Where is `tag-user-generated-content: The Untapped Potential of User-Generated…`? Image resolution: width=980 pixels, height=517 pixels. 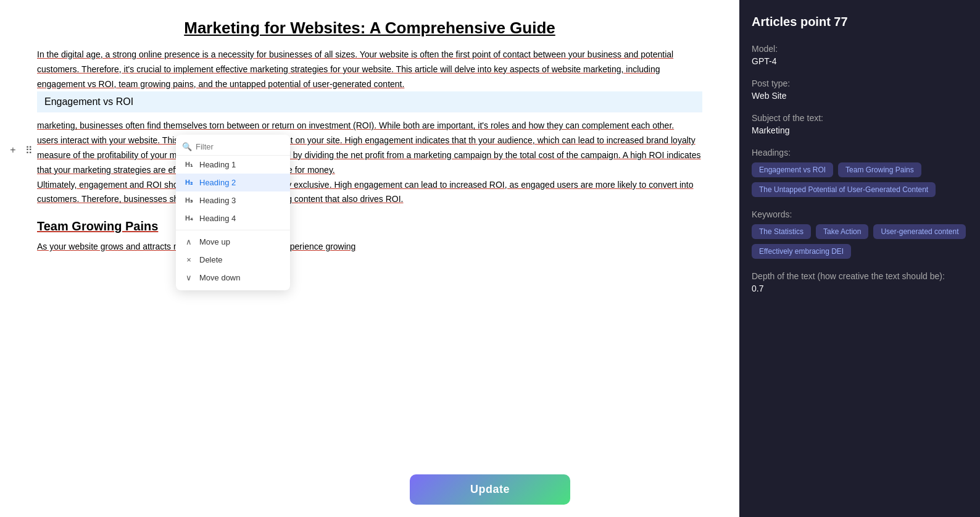
tag-user-generated-content: The Untapped Potential of User-Generated… is located at coordinates (844, 190).